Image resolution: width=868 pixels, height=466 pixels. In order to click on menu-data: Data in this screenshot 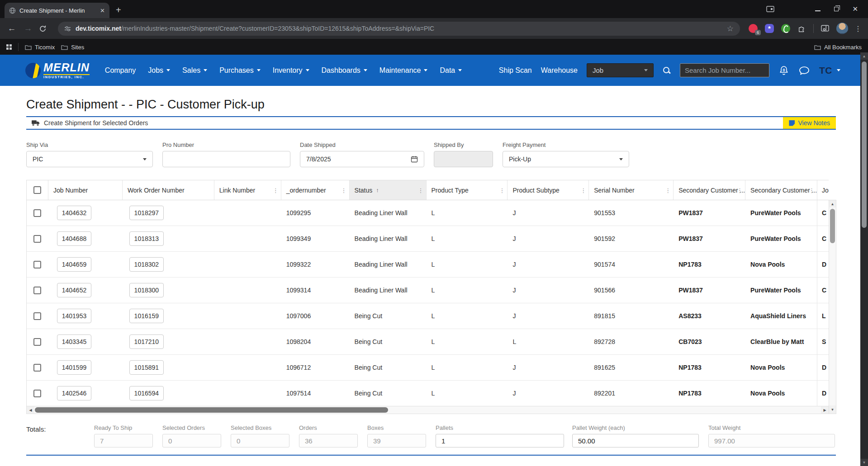, I will do `click(451, 71)`.